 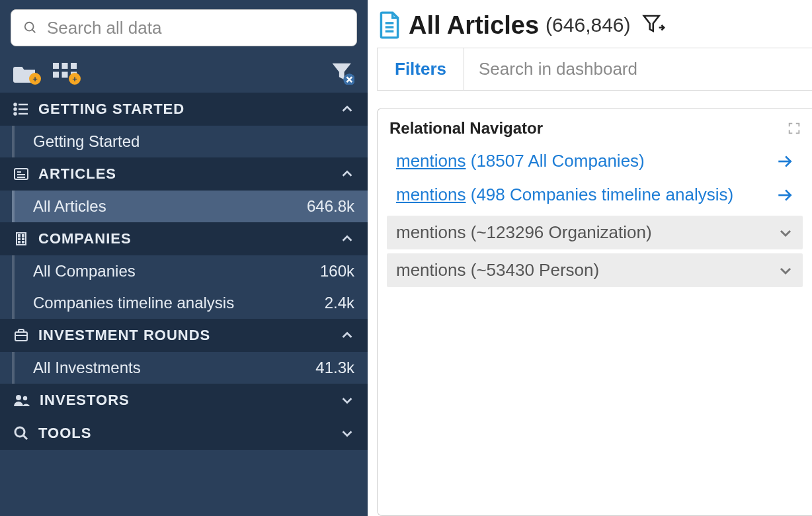 I want to click on search-container, so click(x=184, y=27).